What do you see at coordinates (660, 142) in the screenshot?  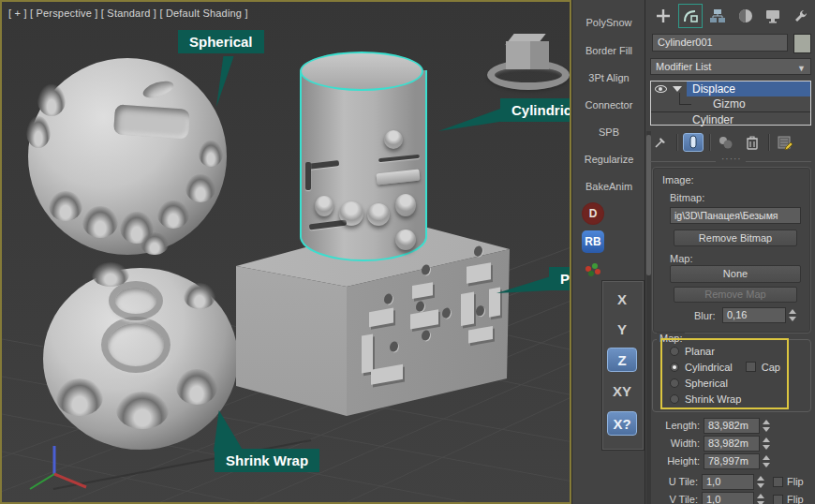 I see `pin-icon` at bounding box center [660, 142].